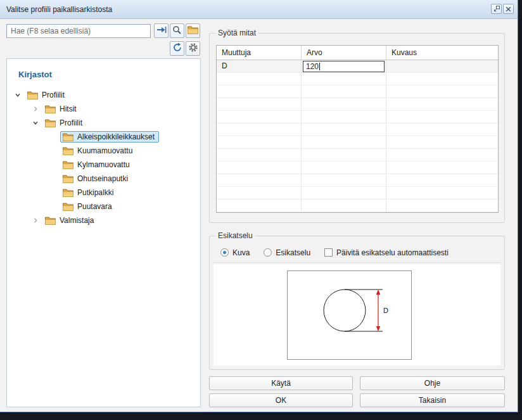 The height and width of the screenshot is (420, 522). Describe the element at coordinates (161, 30) in the screenshot. I see `go-search-button` at that location.